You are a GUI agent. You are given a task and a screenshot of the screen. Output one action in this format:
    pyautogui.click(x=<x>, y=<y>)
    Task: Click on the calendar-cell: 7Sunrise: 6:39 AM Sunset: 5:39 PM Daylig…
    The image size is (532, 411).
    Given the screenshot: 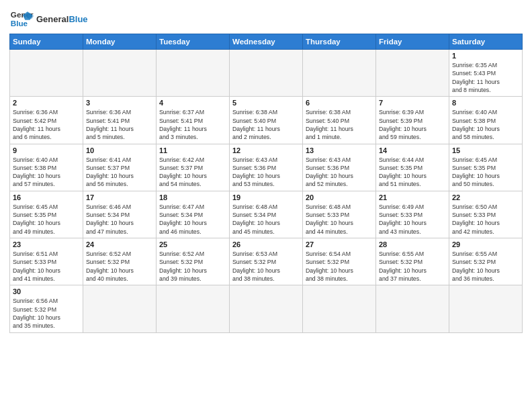 What is the action you would take?
    pyautogui.click(x=412, y=120)
    